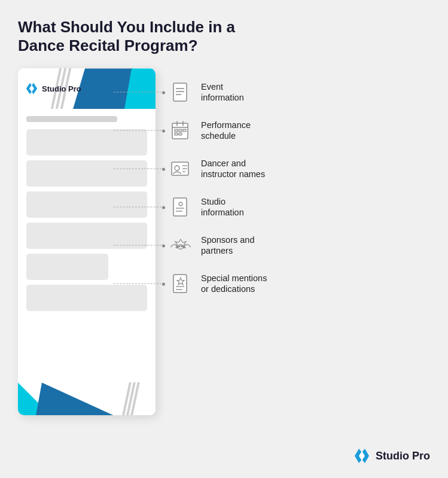 This screenshot has height=478, width=448. I want to click on studio-info-icon-wrap: i, so click(181, 207).